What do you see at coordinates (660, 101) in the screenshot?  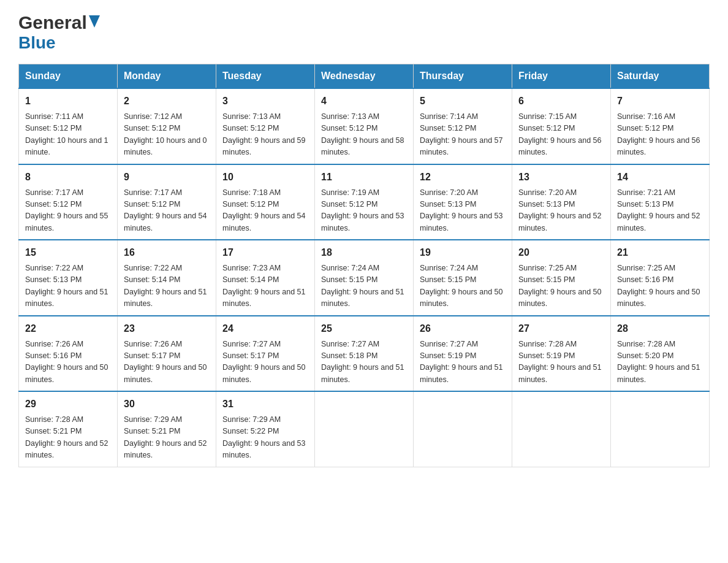 I see `day-number: 7` at bounding box center [660, 101].